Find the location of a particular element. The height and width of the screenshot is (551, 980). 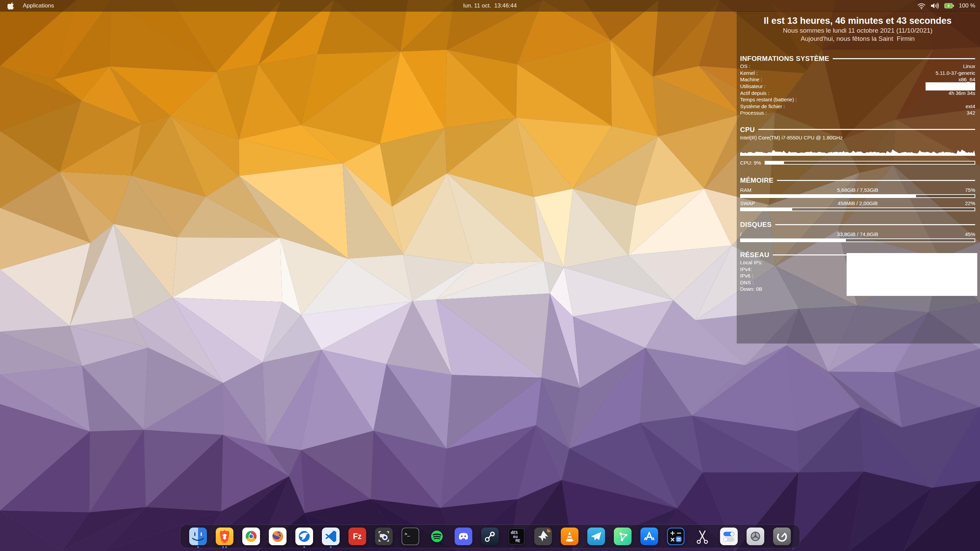

dock-item-appstore is located at coordinates (649, 536).